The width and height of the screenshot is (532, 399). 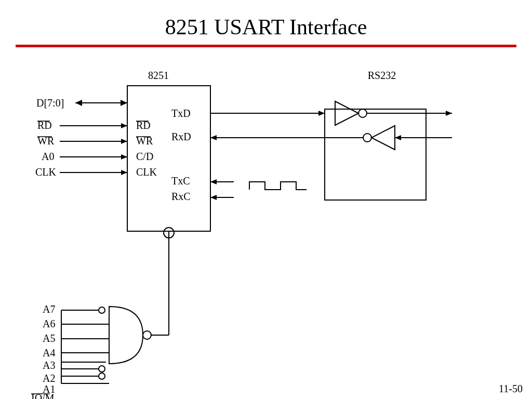 What do you see at coordinates (214, 138) in the screenshot?
I see `rxd-chip-arrow` at bounding box center [214, 138].